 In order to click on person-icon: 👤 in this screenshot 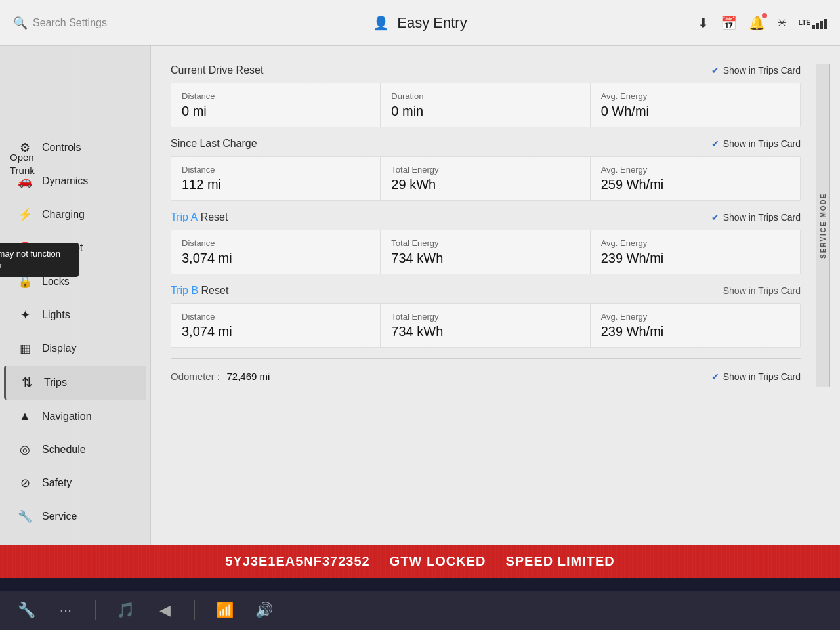, I will do `click(381, 23)`.